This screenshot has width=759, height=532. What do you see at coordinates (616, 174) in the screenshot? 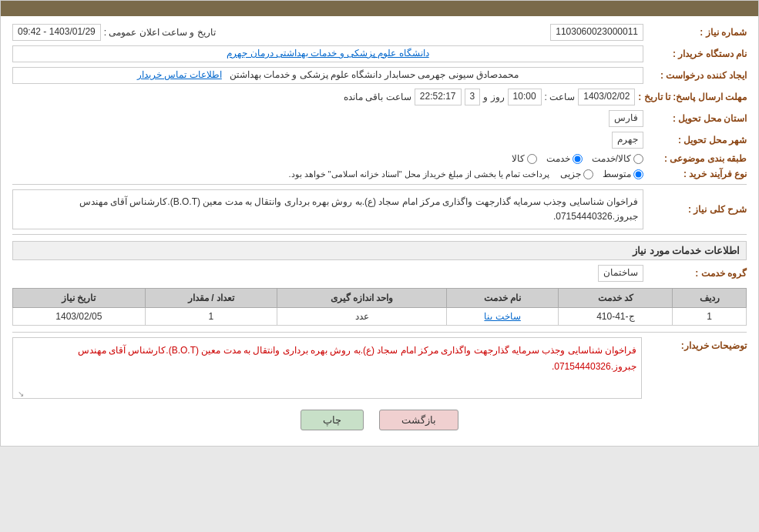
I see `process-label-motavasset: متوسط` at bounding box center [616, 174].